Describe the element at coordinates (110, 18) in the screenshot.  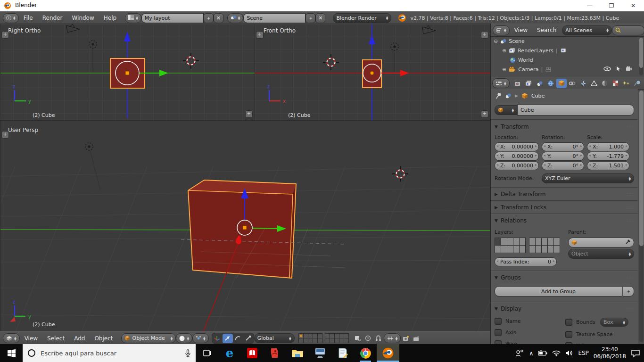
I see `menu-help: Help` at that location.